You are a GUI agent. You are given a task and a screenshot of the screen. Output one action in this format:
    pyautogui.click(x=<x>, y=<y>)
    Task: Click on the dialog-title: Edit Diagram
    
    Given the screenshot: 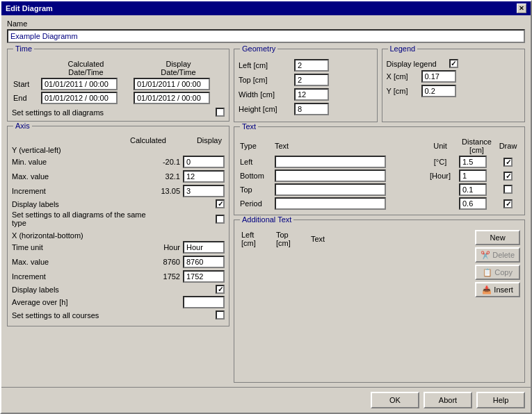 What is the action you would take?
    pyautogui.click(x=29, y=8)
    